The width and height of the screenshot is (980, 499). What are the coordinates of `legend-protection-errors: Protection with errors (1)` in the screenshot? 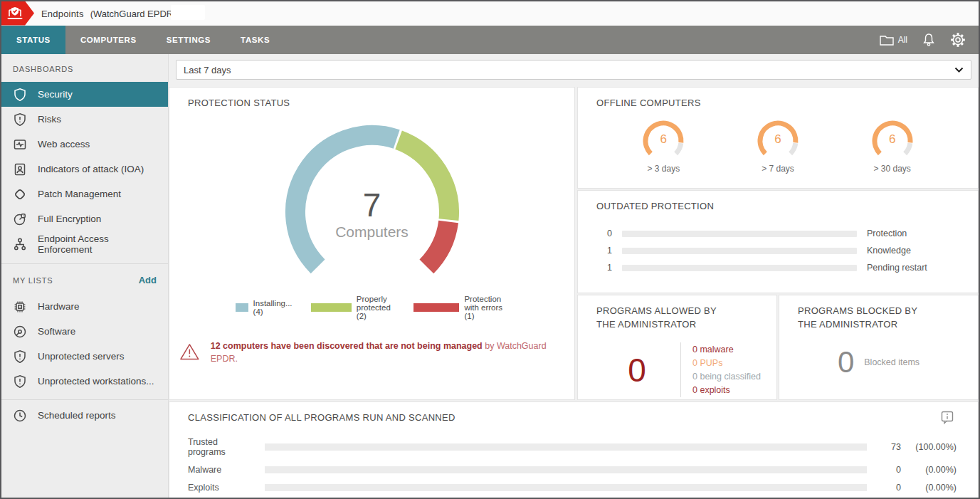 It's located at (461, 308).